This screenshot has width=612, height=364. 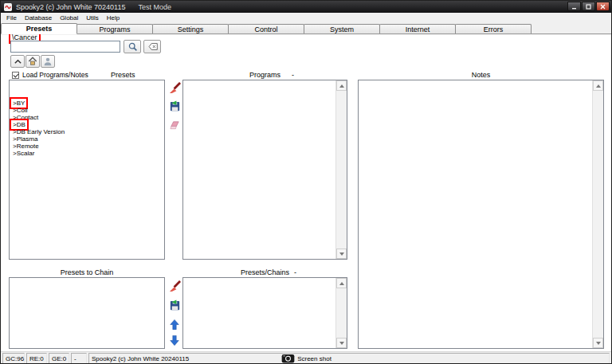 I want to click on gc-status: GC:96, so click(x=14, y=358).